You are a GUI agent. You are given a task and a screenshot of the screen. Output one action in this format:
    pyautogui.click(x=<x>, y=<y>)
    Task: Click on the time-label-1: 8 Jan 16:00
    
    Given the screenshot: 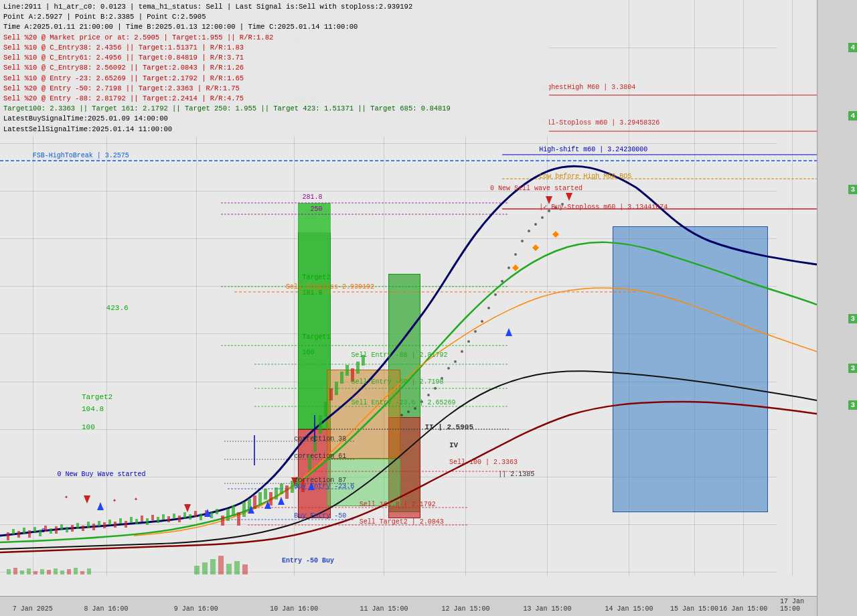 What is the action you would take?
    pyautogui.click(x=106, y=609)
    